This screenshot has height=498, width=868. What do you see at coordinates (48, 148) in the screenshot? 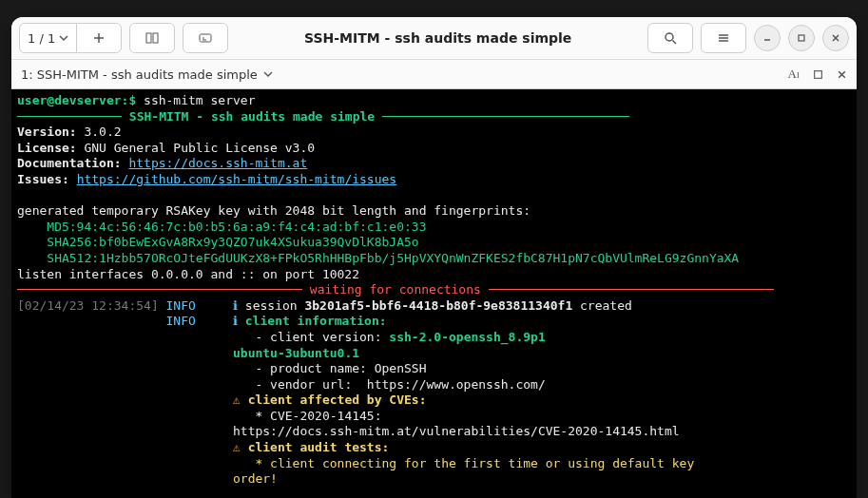
I see `license-label: License:` at bounding box center [48, 148].